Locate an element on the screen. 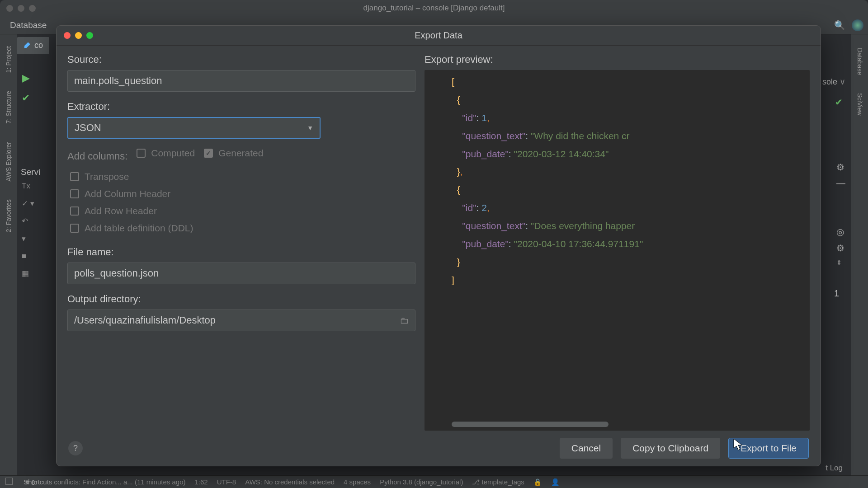 Image resolution: width=868 pixels, height=488 pixels. tab-favorites: 2: Favorites is located at coordinates (9, 216).